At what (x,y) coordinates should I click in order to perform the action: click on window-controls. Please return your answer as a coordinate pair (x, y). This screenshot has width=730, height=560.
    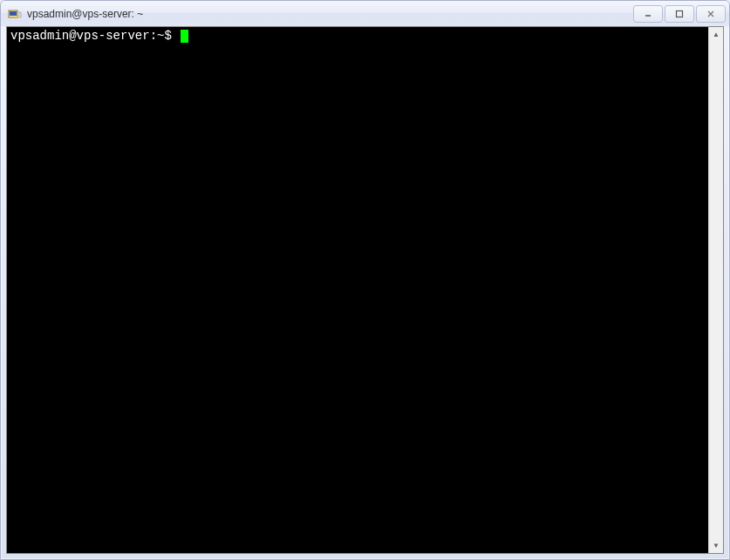
    Looking at the image, I should click on (679, 14).